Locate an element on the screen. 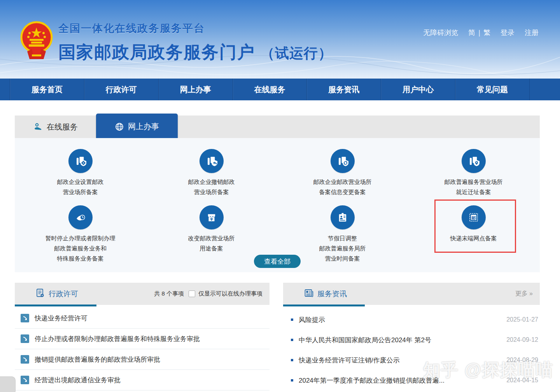 This screenshot has height=392, width=560. login-link: 登录 is located at coordinates (508, 33).